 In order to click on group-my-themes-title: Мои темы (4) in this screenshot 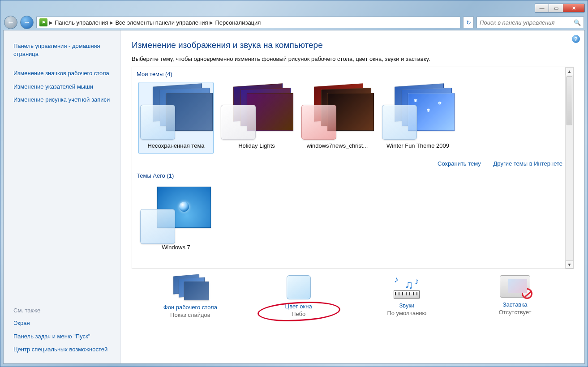, I will do `click(353, 74)`.